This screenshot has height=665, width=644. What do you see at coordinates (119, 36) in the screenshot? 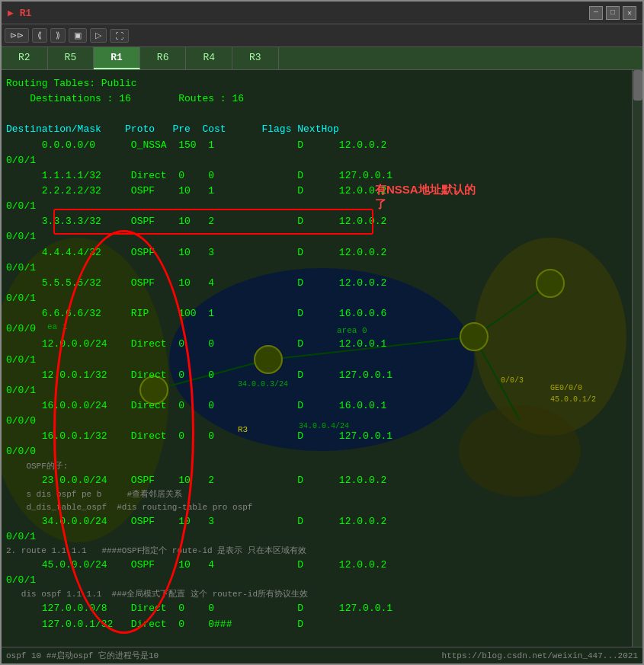
I see `toolbar-btn-6: ⛶` at bounding box center [119, 36].